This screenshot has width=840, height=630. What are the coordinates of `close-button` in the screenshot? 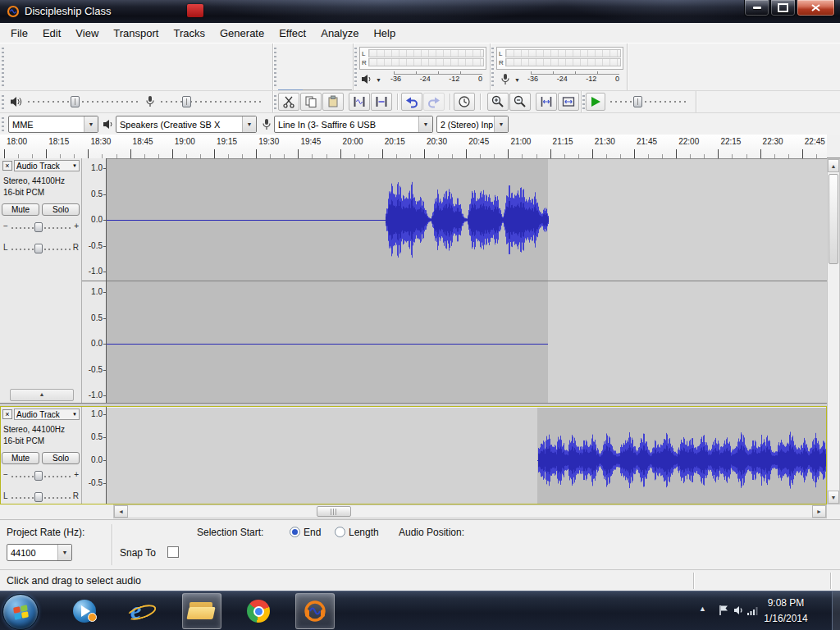 It's located at (815, 8).